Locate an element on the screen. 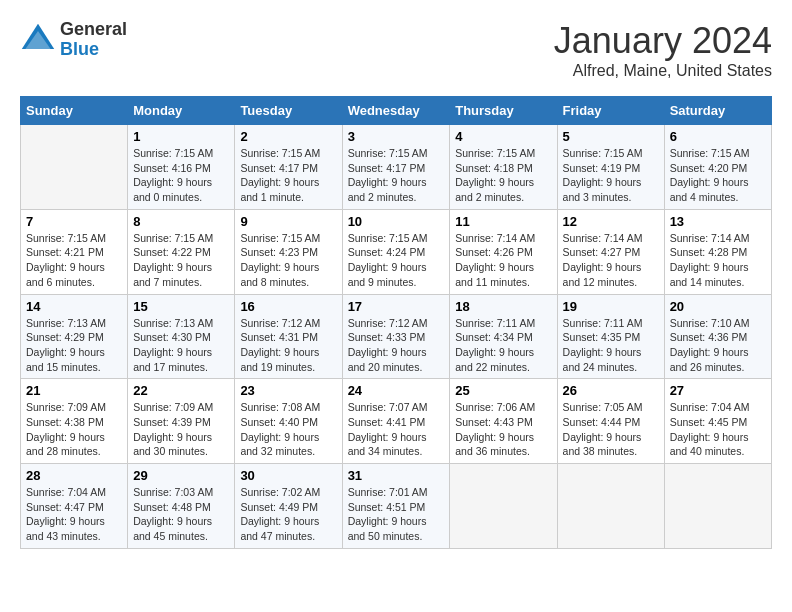 This screenshot has height=612, width=792. day-number: 13 is located at coordinates (718, 222).